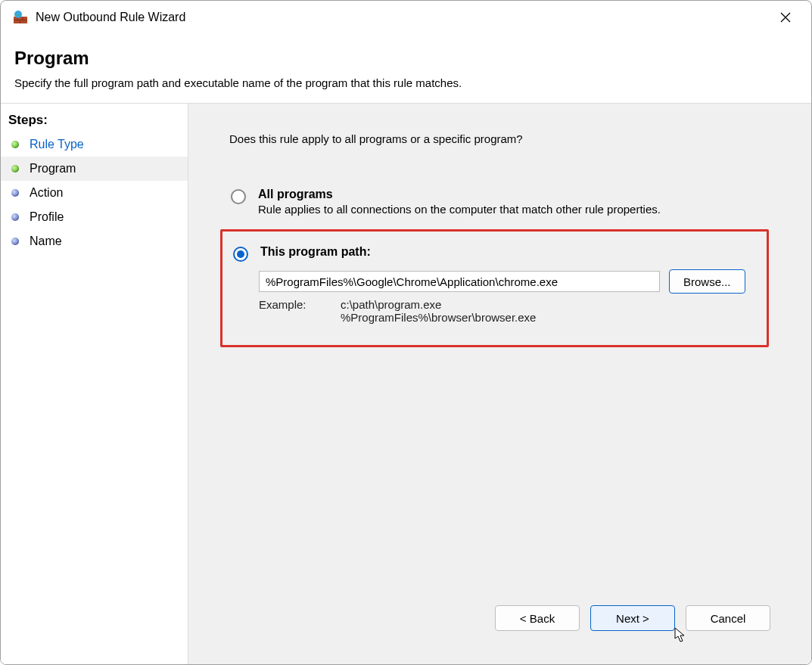 This screenshot has height=665, width=812. I want to click on option-this-program: This program path:, so click(495, 253).